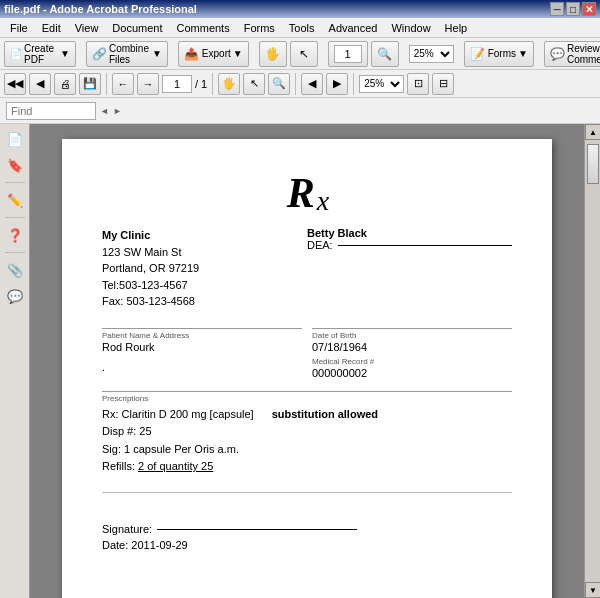 Image resolution: width=600 pixels, height=598 pixels. What do you see at coordinates (257, 530) in the screenshot?
I see `signature-underline` at bounding box center [257, 530].